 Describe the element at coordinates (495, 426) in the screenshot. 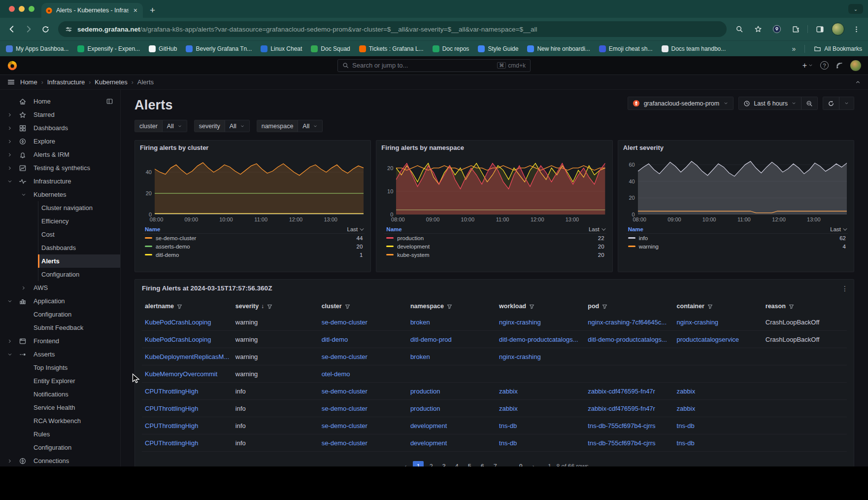

I see `table-row: CPUThrottlingHighinfose-demo-clusterdeve…` at that location.